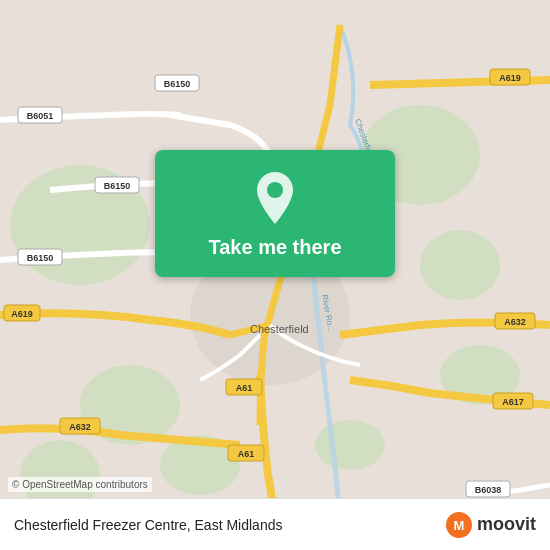 This screenshot has width=550, height=550. Describe the element at coordinates (40, 116) in the screenshot. I see `svg-text: B6051` at that location.